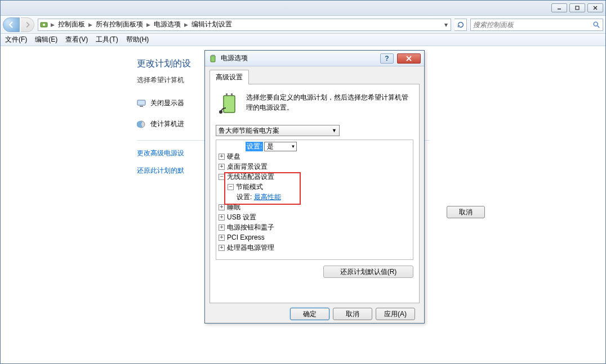 The image size is (606, 364). I want to click on arrow-left-icon, so click(11, 25).